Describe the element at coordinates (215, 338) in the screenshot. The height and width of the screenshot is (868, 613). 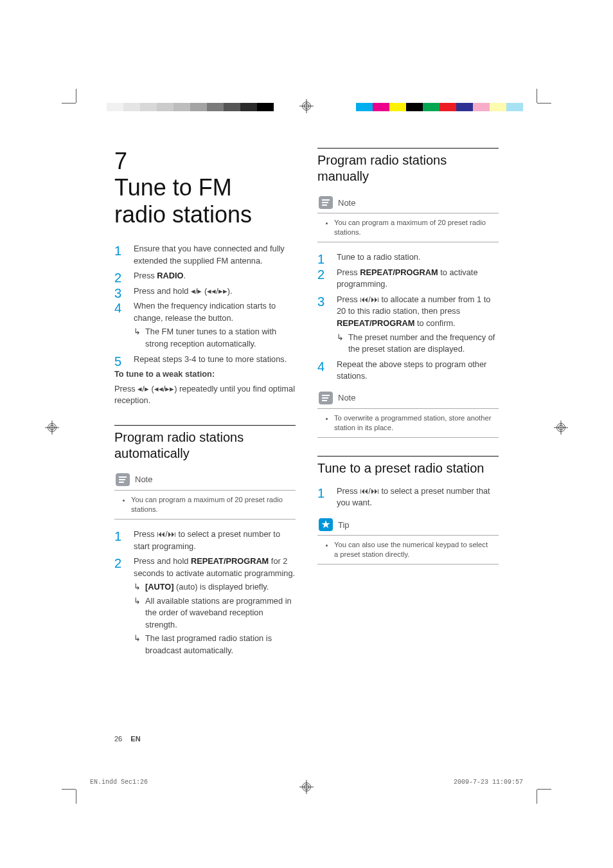
I see `step-result: The FM tuner tunes to a station with str…` at that location.